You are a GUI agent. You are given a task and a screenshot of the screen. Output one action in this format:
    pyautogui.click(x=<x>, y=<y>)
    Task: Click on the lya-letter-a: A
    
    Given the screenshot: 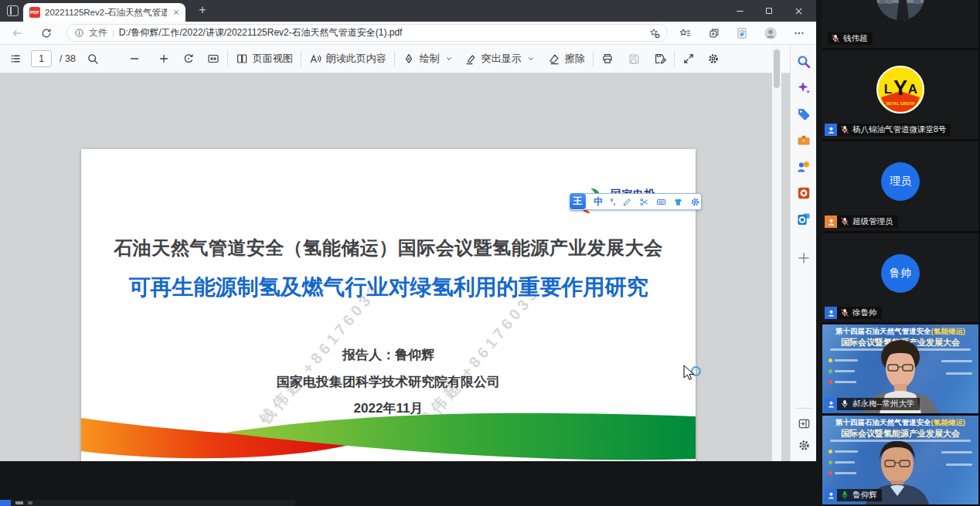 What is the action you would take?
    pyautogui.click(x=913, y=90)
    